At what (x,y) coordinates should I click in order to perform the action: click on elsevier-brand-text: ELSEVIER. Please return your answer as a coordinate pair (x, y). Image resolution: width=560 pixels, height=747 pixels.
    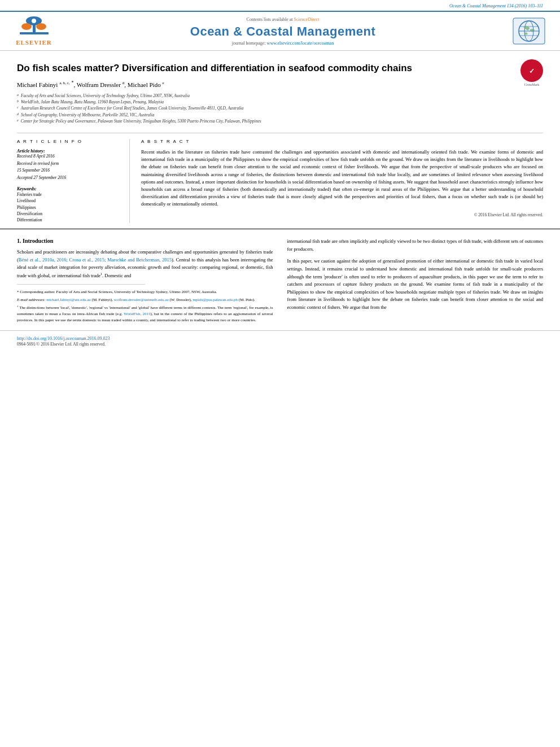
    Looking at the image, I should click on (34, 42).